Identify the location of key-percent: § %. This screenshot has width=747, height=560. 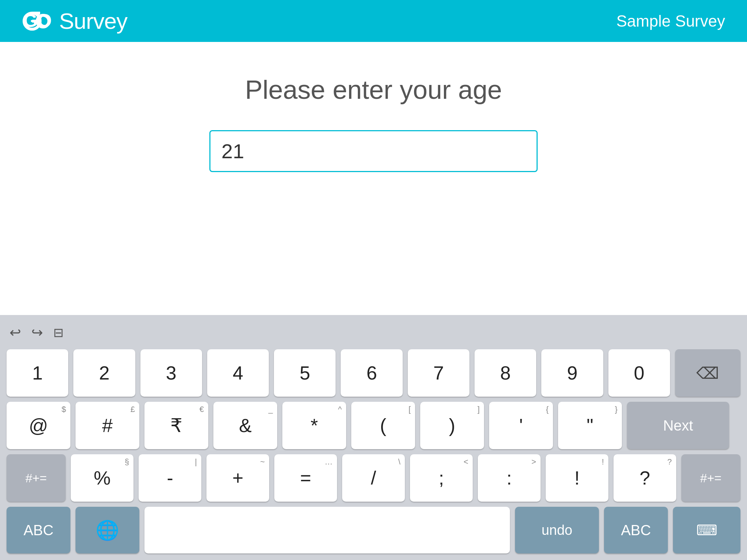
(102, 478).